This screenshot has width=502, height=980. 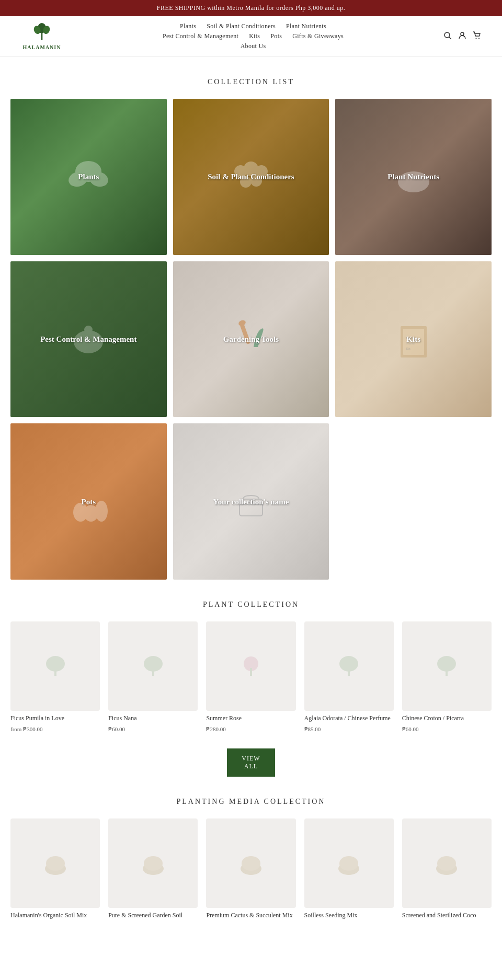 I want to click on product-name-aglaia: Aglaia Odorata / Chinese Perfume, so click(x=349, y=718).